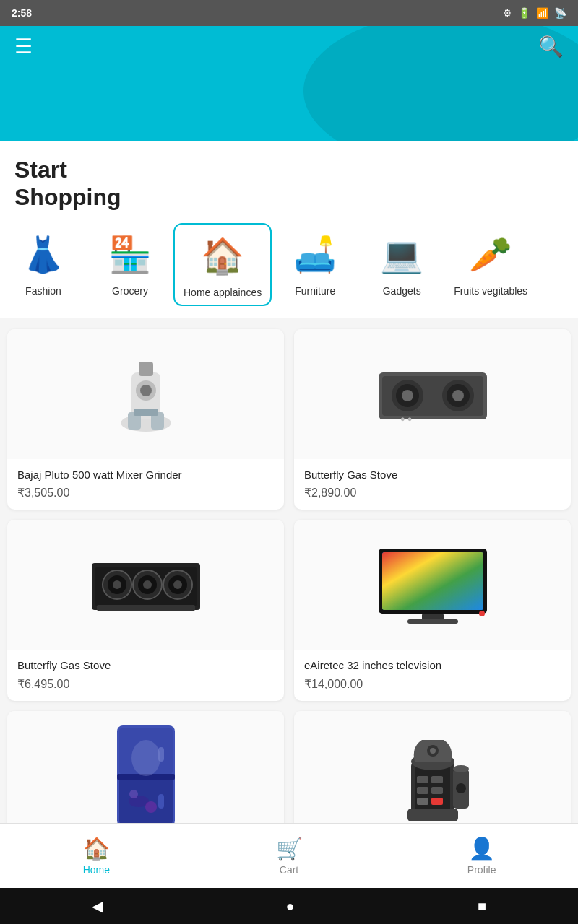  I want to click on category-icon-wrap: 🏪, so click(130, 255).